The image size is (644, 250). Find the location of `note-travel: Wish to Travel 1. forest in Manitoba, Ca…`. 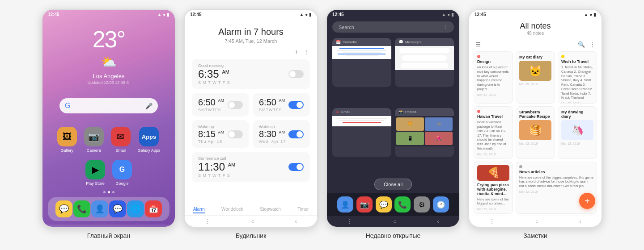

note-travel: Wish to Travel 1. forest in Manitoba, Ca… is located at coordinates (577, 78).